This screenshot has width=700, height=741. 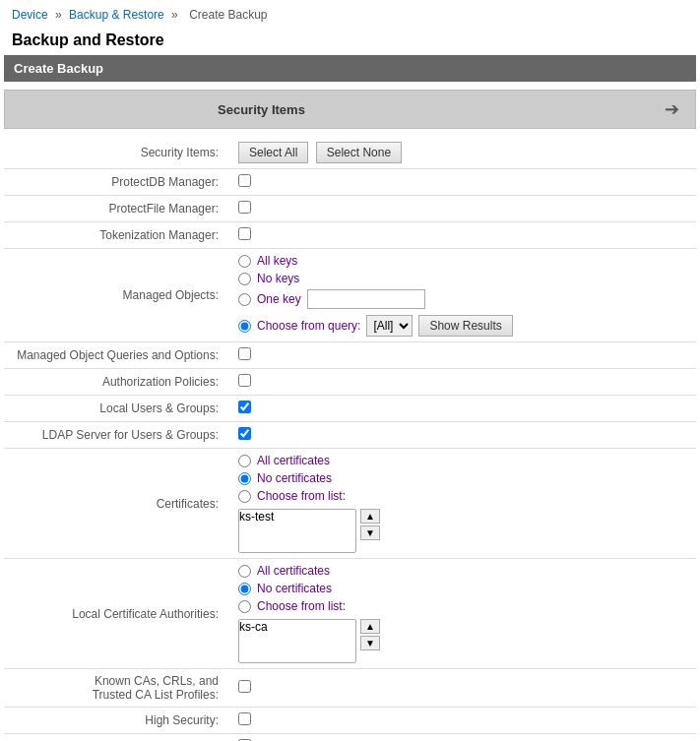 I want to click on all-keys-label: All keys, so click(x=278, y=261).